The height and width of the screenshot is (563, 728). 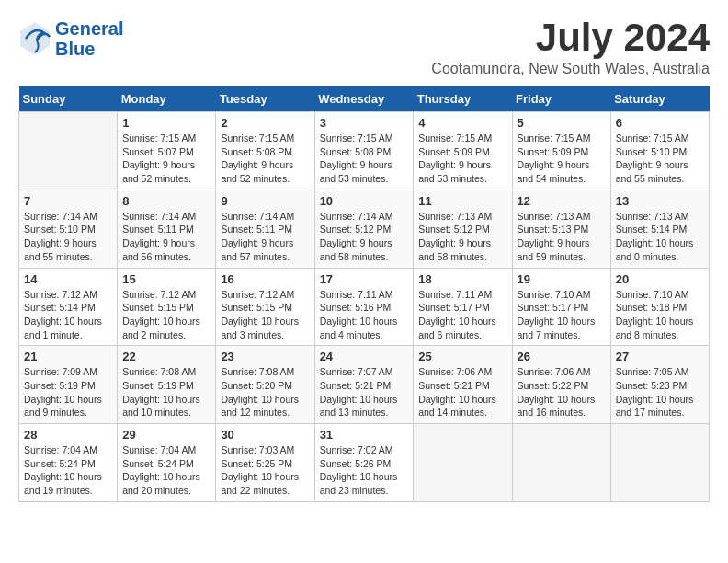 What do you see at coordinates (265, 99) in the screenshot?
I see `column-header-tuesday: Tuesday` at bounding box center [265, 99].